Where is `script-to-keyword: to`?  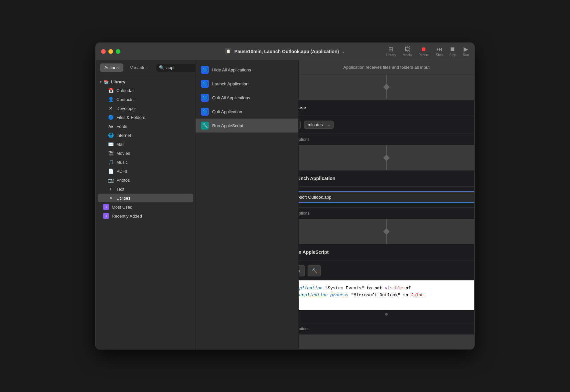 script-to-keyword: to is located at coordinates (406, 295).